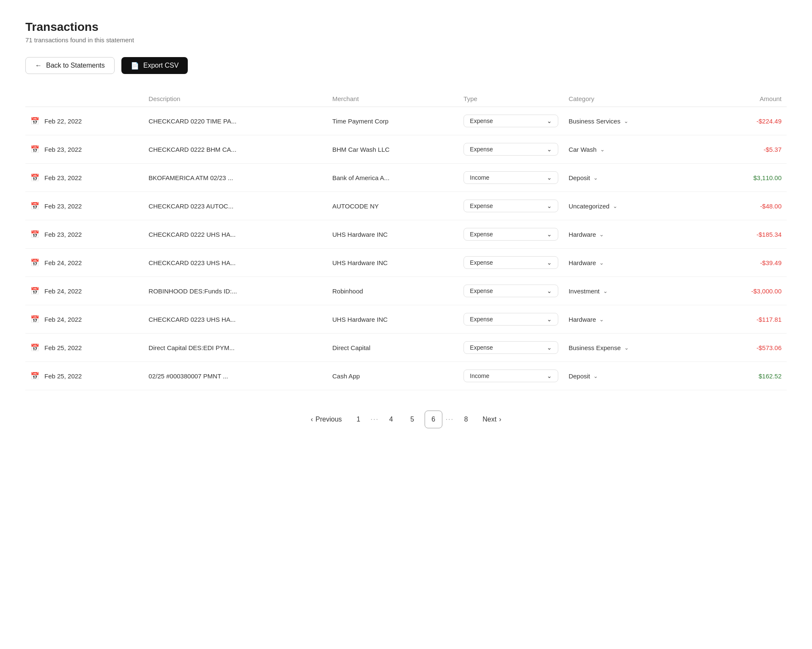  I want to click on merchant-cell-8: Direct Capital, so click(393, 348).